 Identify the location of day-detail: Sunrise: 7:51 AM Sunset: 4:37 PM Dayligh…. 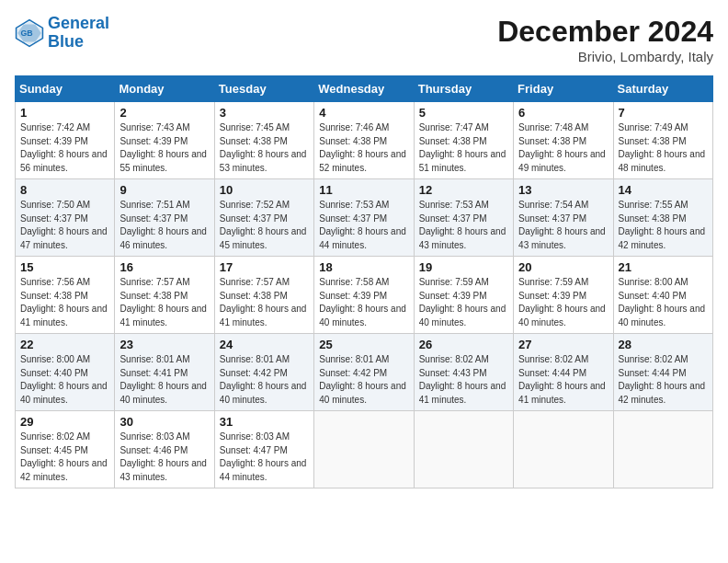
(164, 225).